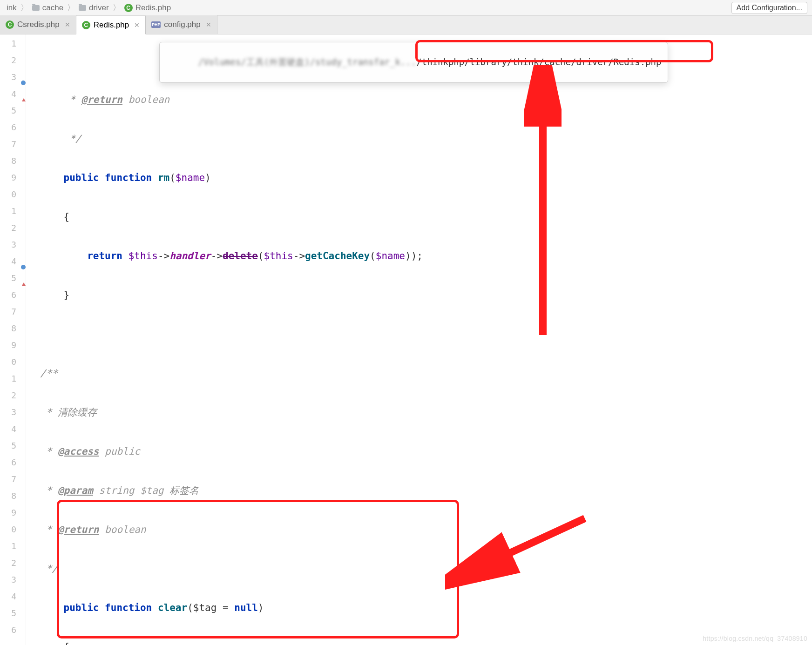 The image size is (812, 645). Describe the element at coordinates (182, 25) in the screenshot. I see `tab-label: config.php` at that location.